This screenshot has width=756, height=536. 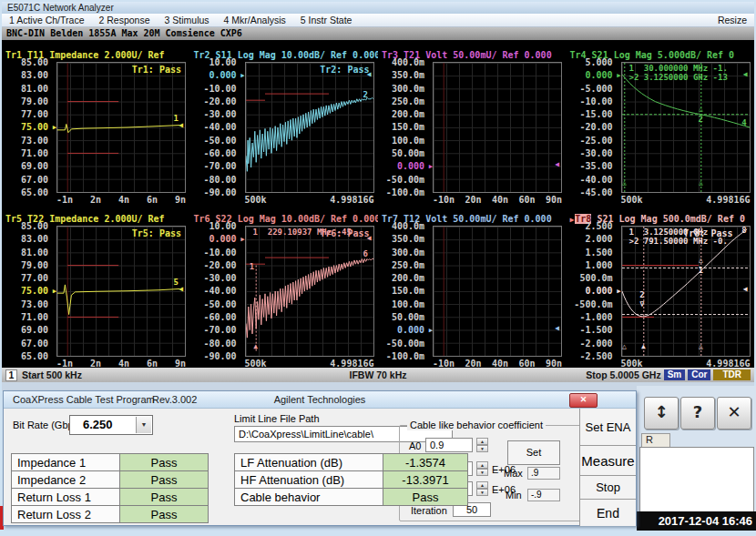 I want to click on tdr-tab-partial: R, so click(x=656, y=440).